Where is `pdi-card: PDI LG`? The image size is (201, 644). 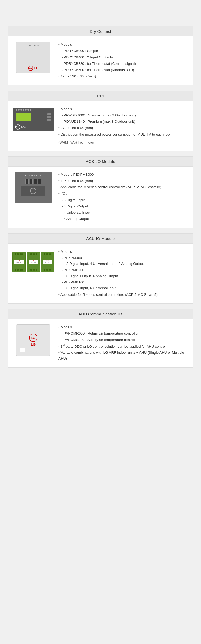
pdi-card: PDI LG is located at coordinates (100, 121).